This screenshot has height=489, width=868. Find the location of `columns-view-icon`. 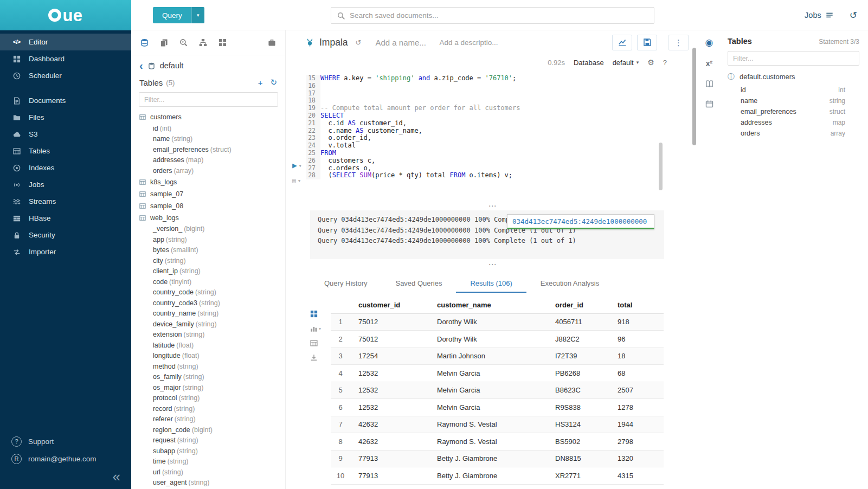

columns-view-icon is located at coordinates (320, 343).